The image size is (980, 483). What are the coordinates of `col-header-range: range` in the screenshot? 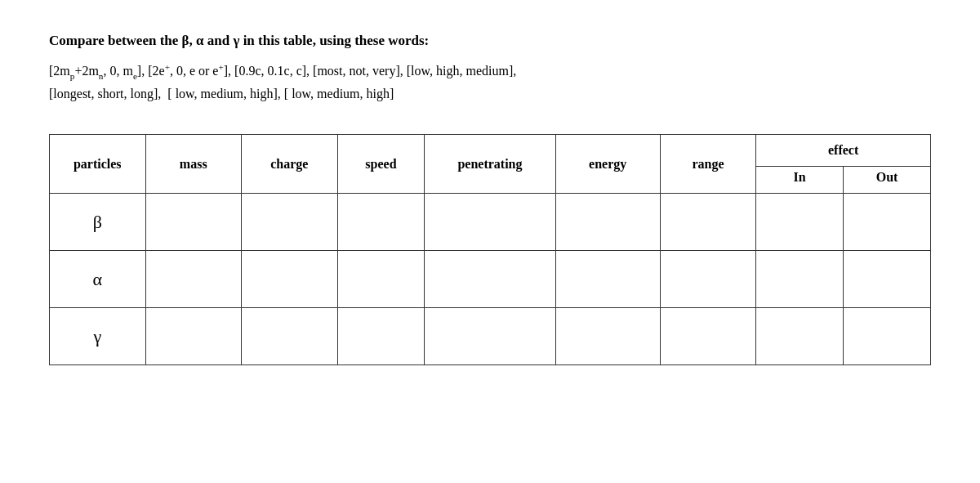 It's located at (708, 164).